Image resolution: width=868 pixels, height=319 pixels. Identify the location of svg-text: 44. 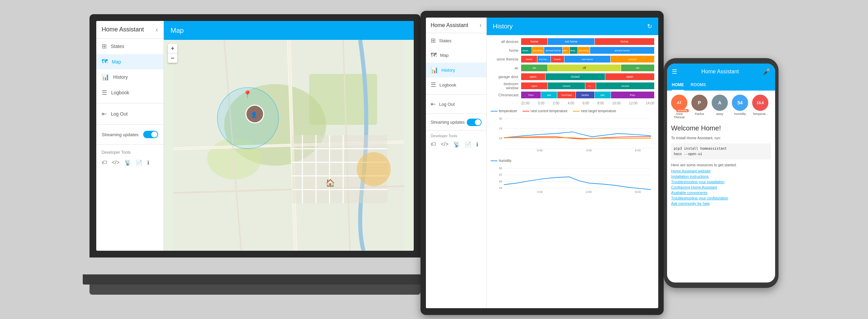
(501, 188).